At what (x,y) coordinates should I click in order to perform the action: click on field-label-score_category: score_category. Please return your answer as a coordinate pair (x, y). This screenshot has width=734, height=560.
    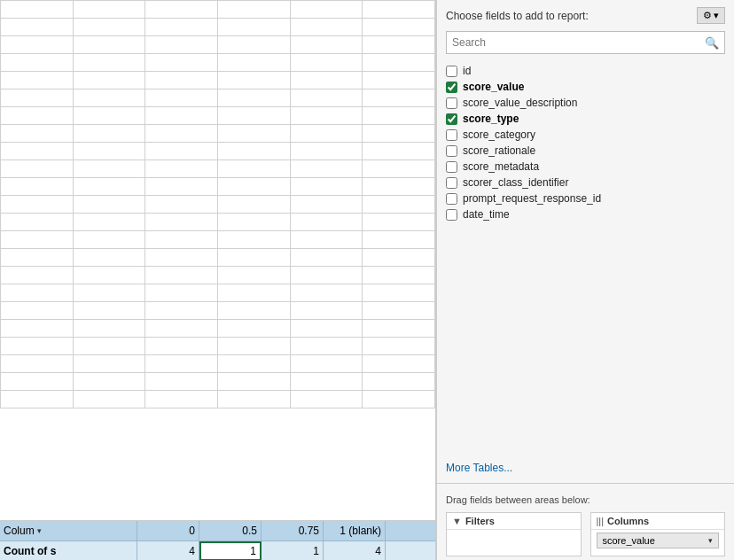
    Looking at the image, I should click on (499, 135).